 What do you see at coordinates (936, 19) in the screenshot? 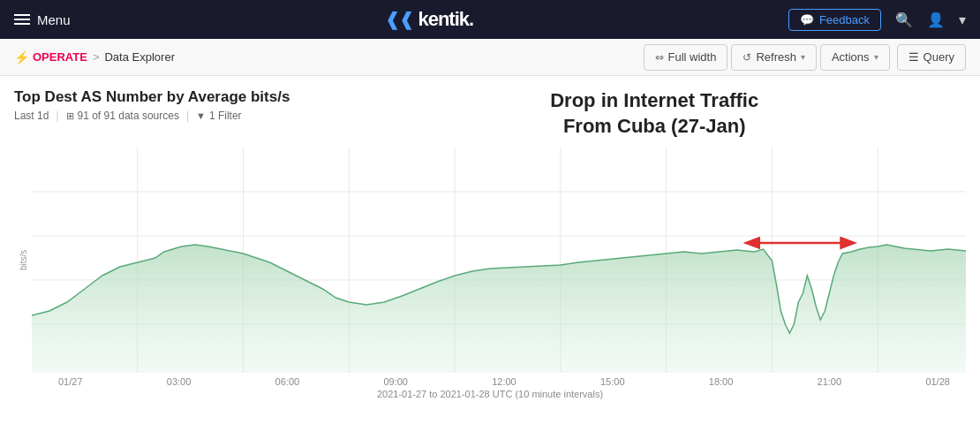
I see `user-icon: 👤` at bounding box center [936, 19].